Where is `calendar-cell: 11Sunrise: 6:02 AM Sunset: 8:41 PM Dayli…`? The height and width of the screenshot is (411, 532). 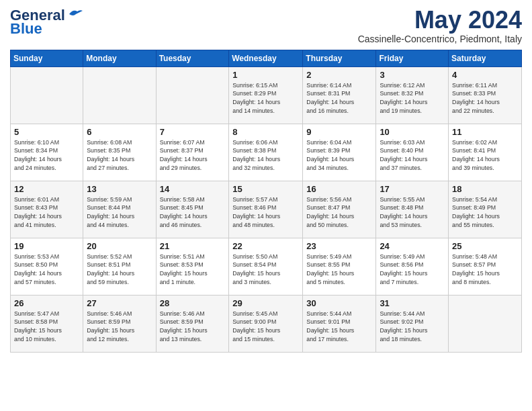 calendar-cell: 11Sunrise: 6:02 AM Sunset: 8:41 PM Dayli… is located at coordinates (485, 152).